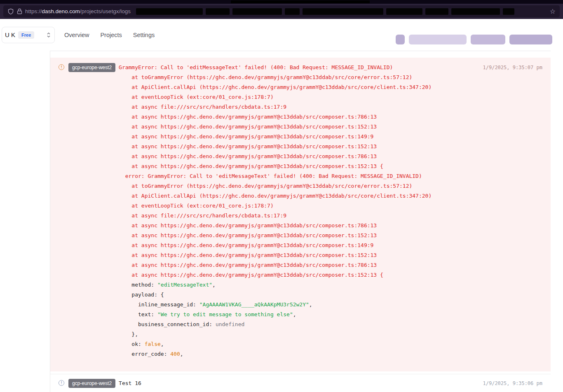 The height and width of the screenshot is (392, 563). What do you see at coordinates (144, 35) in the screenshot?
I see `nav-item-settings: Settings` at bounding box center [144, 35].